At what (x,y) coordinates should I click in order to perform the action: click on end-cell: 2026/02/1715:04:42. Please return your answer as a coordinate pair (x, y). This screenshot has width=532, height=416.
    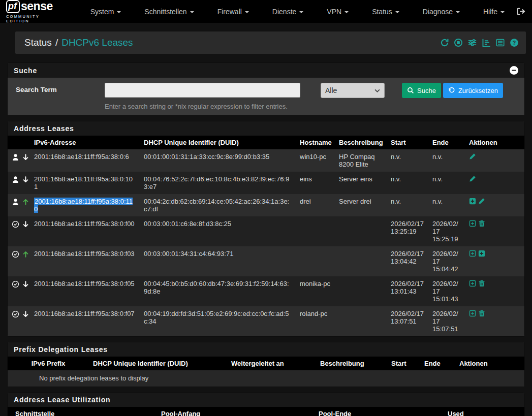
    Looking at the image, I should click on (447, 261).